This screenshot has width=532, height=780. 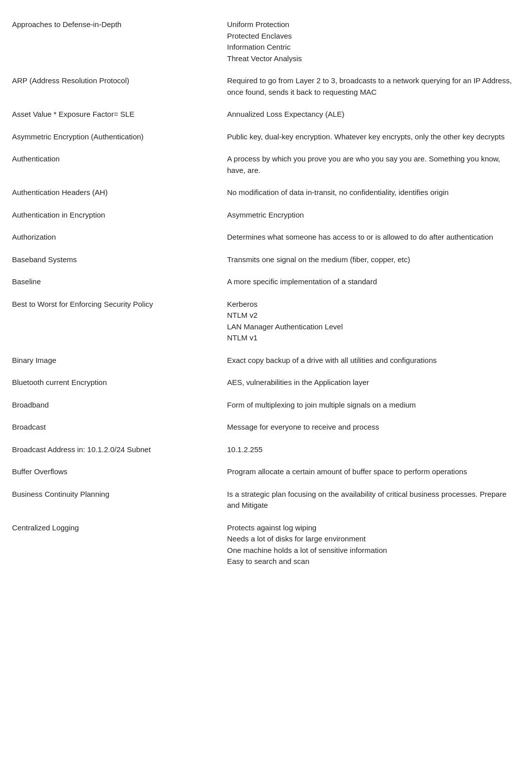 I want to click on definition-cell: Determines what someone has access to or…, so click(x=374, y=239).